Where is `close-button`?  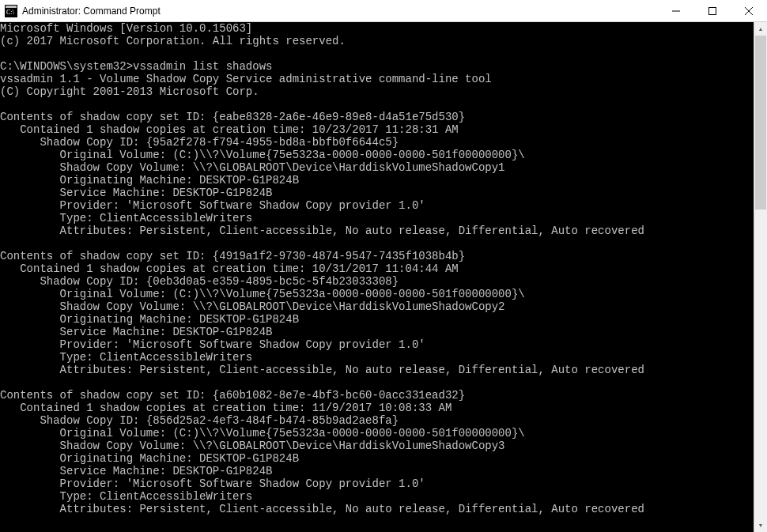
close-button is located at coordinates (749, 11).